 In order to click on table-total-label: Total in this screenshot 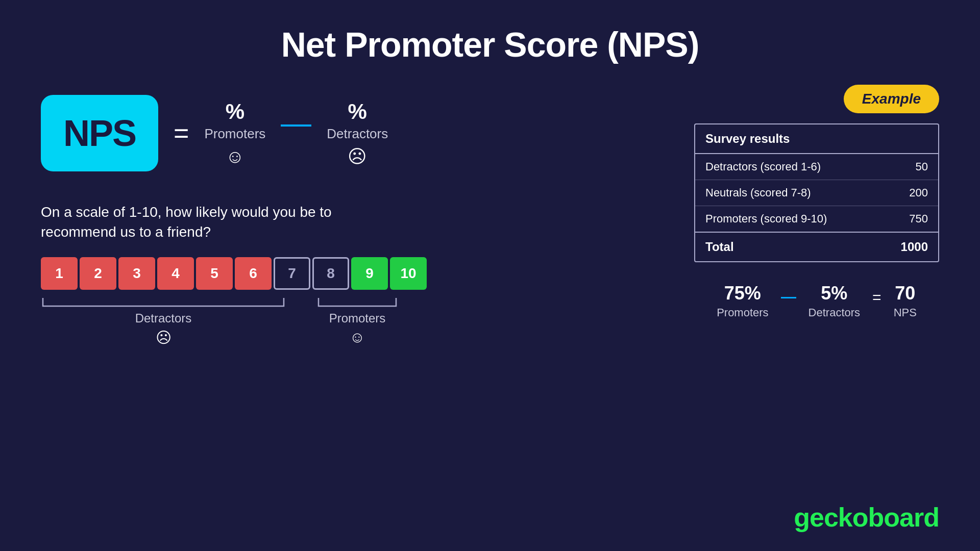, I will do `click(720, 247)`.